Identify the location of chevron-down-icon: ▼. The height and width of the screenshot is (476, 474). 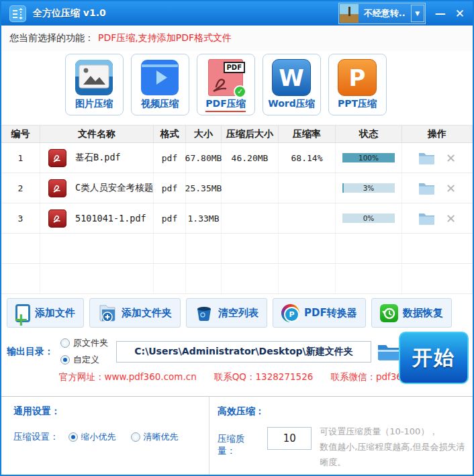
(418, 13).